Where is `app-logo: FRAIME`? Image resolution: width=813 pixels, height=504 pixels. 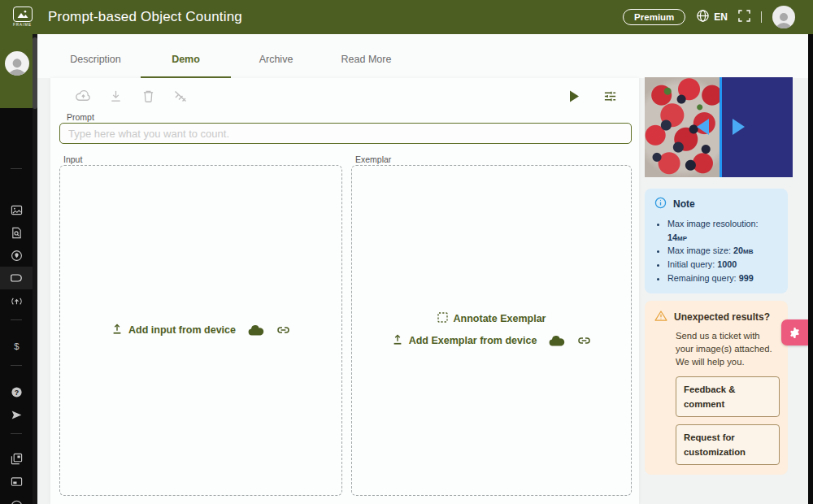 app-logo: FRAIME is located at coordinates (23, 18).